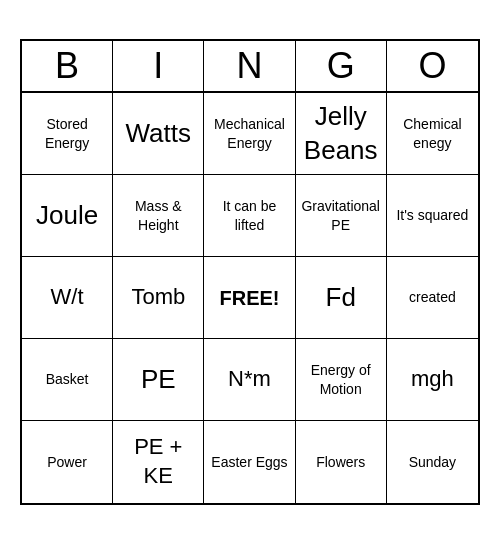 This screenshot has width=500, height=544. I want to click on bingo-cell-5: Joule, so click(68, 216).